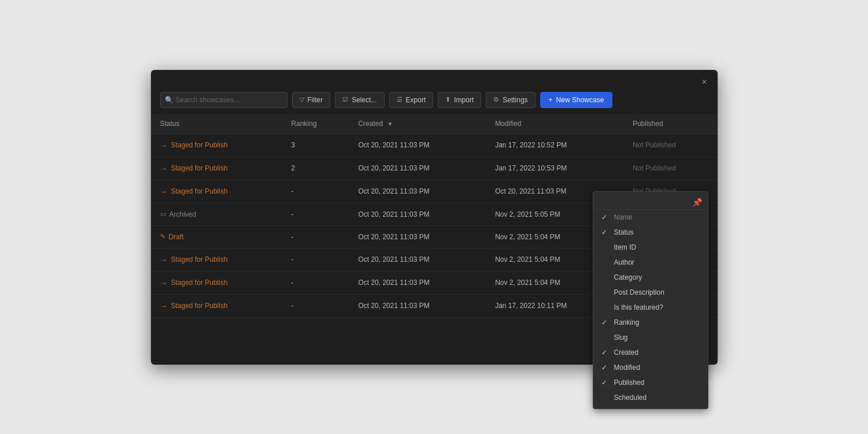  What do you see at coordinates (400, 99) in the screenshot?
I see `export-icon: ☰` at bounding box center [400, 99].